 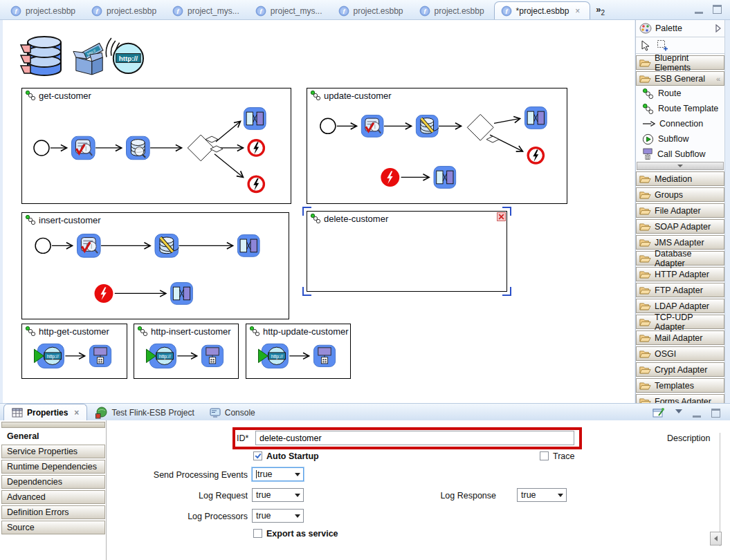 What do you see at coordinates (125, 57) in the screenshot?
I see `http-endpoint-icon` at bounding box center [125, 57].